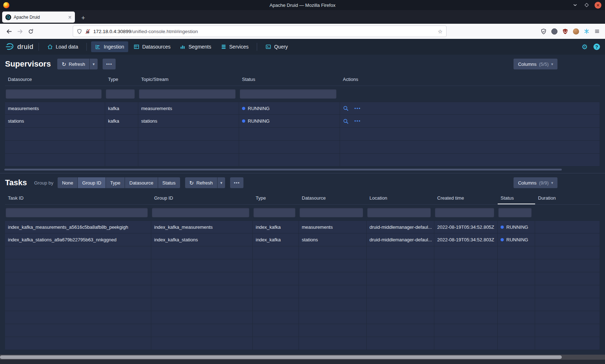 The height and width of the screenshot is (364, 605). What do you see at coordinates (73, 64) in the screenshot?
I see `supervisors-refresh-button: ↻Refresh` at bounding box center [73, 64].